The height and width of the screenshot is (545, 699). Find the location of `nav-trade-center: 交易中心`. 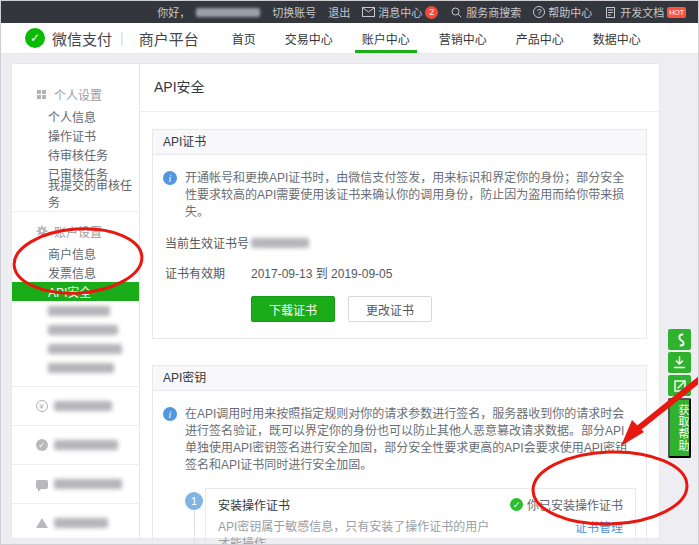

nav-trade-center: 交易中心 is located at coordinates (309, 38).